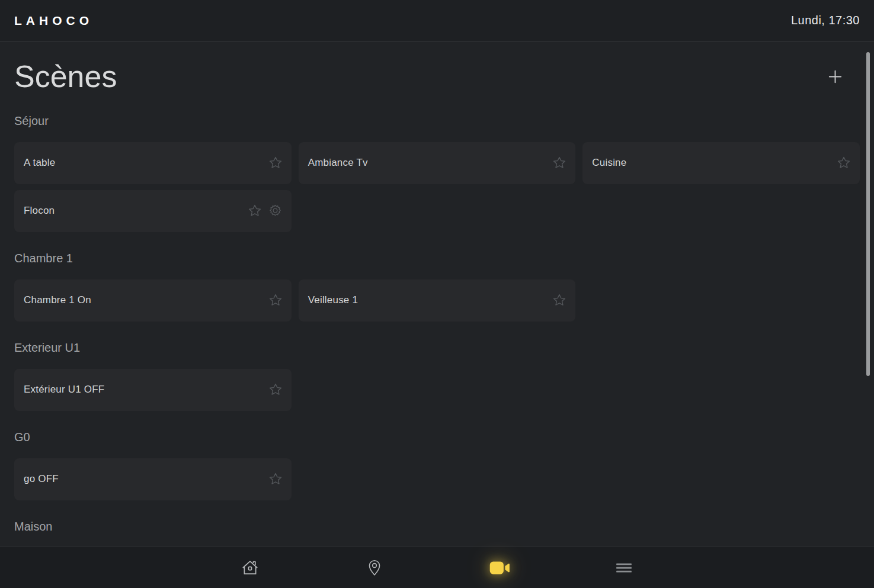  I want to click on add-scene-button, so click(835, 77).